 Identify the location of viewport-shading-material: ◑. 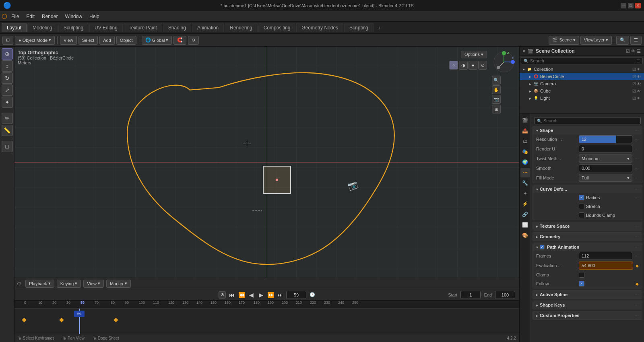
(463, 65).